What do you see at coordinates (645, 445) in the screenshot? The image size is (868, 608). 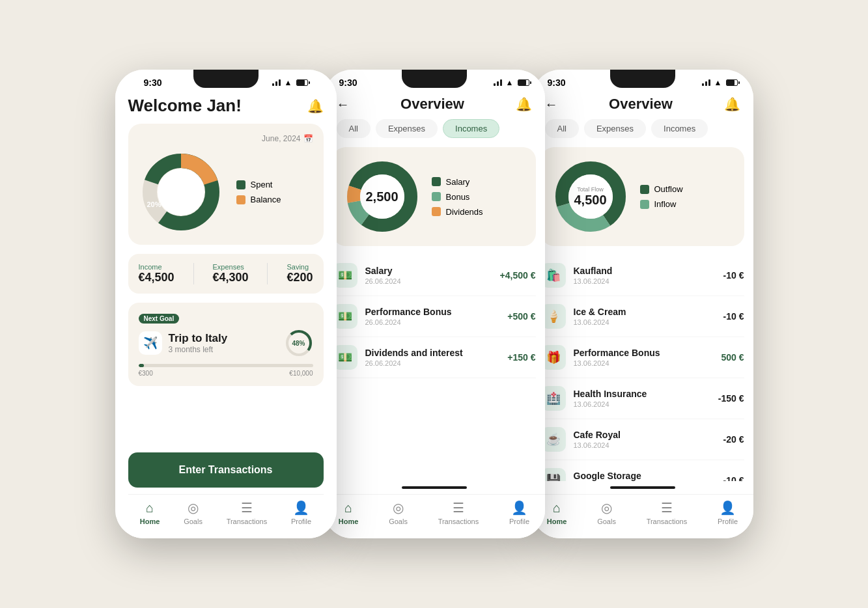 I see `tx-date-cafe: 13.06.2024` at bounding box center [645, 445].